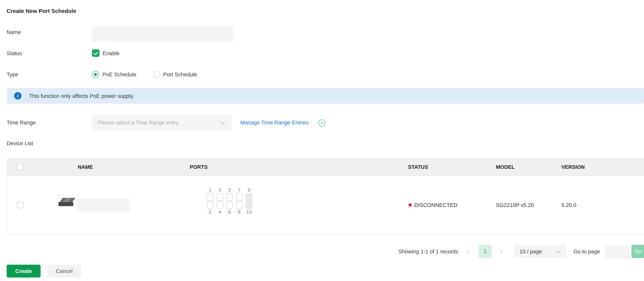 The image size is (644, 281). What do you see at coordinates (163, 34) in the screenshot?
I see `name-input` at bounding box center [163, 34].